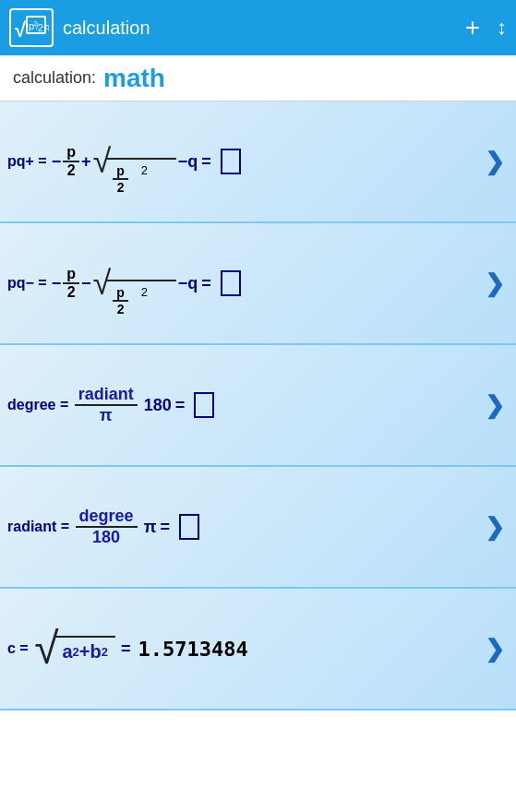  Describe the element at coordinates (107, 527) in the screenshot. I see `radiant-frac: degree 180` at that location.